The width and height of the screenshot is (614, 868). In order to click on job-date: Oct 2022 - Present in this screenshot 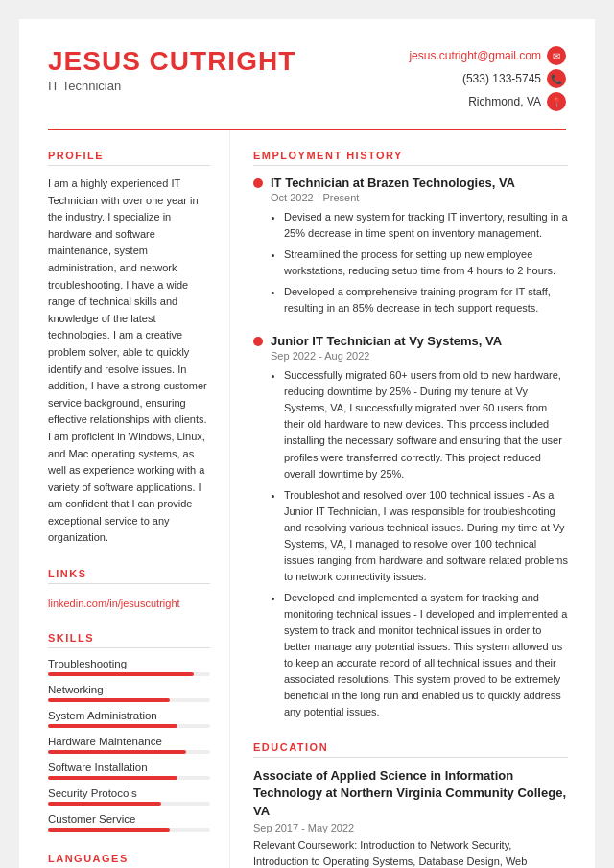, I will do `click(419, 198)`.